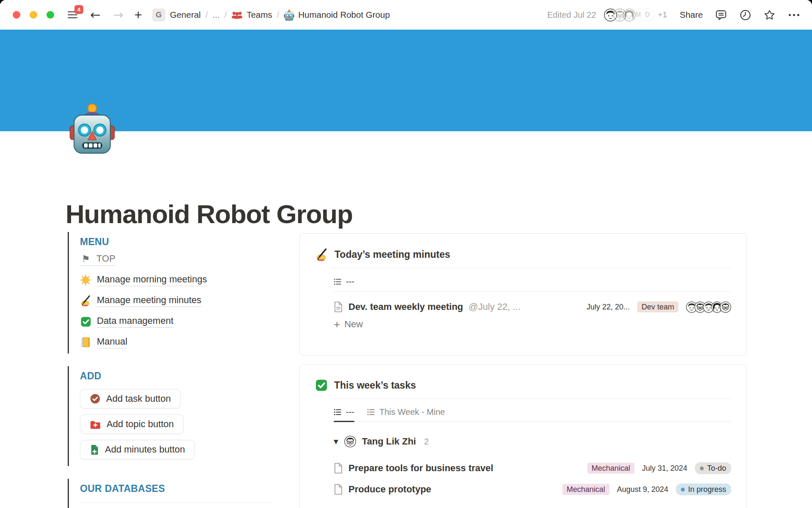 The height and width of the screenshot is (508, 812). I want to click on sun-icon, so click(85, 280).